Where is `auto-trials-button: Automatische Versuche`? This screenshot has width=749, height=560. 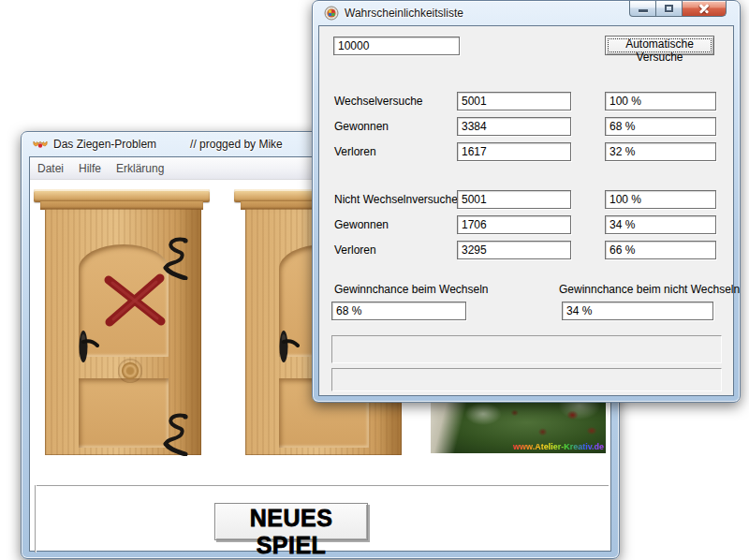
auto-trials-button: Automatische Versuche is located at coordinates (659, 45).